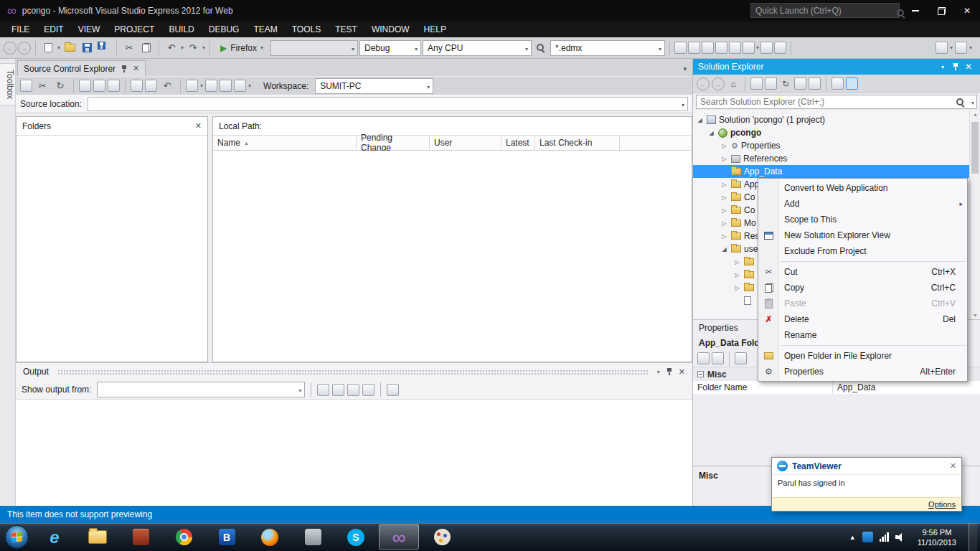 The height and width of the screenshot is (551, 980). I want to click on menu-item-open-folder-in-file-explorer: Open Folder in File Explorer, so click(862, 356).